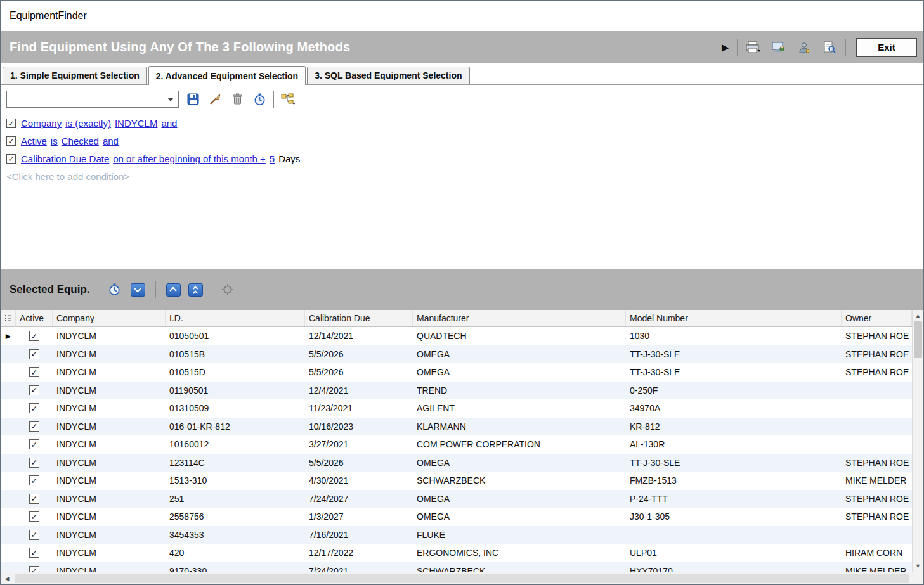 This screenshot has width=924, height=585. Describe the element at coordinates (7, 578) in the screenshot. I see `scroll-left-icon: ◀` at that location.